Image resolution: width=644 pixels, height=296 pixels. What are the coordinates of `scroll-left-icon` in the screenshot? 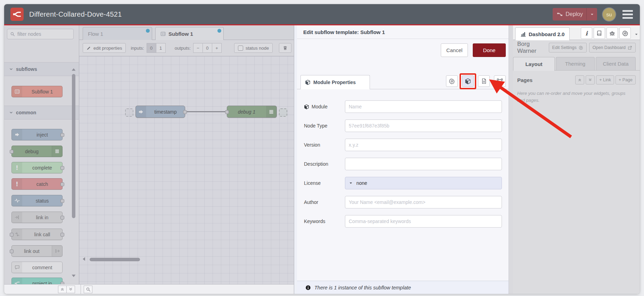 It's located at (84, 259).